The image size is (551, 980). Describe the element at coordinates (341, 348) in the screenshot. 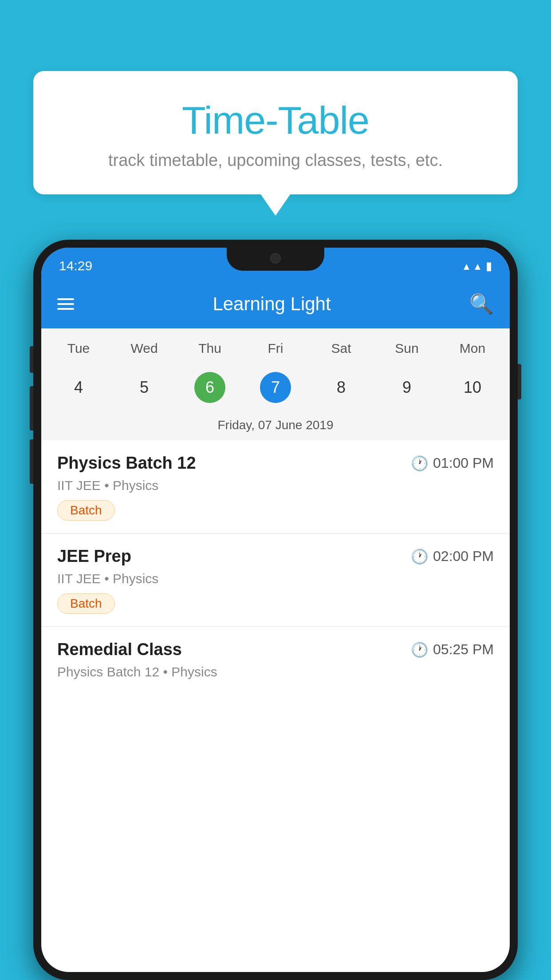

I see `day-sat: Sat` at that location.